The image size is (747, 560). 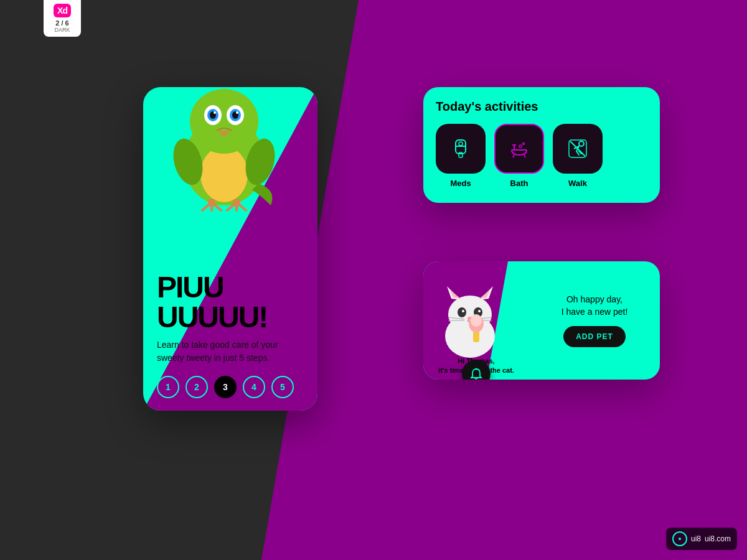 I want to click on watermark-site: ui8.com, so click(x=718, y=539).